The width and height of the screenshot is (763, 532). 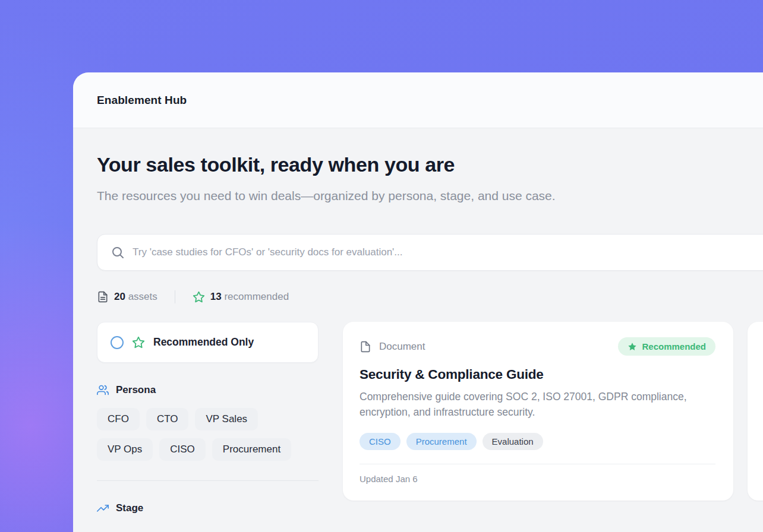 What do you see at coordinates (203, 342) in the screenshot?
I see `recommended-only-label: Recommended Only` at bounding box center [203, 342].